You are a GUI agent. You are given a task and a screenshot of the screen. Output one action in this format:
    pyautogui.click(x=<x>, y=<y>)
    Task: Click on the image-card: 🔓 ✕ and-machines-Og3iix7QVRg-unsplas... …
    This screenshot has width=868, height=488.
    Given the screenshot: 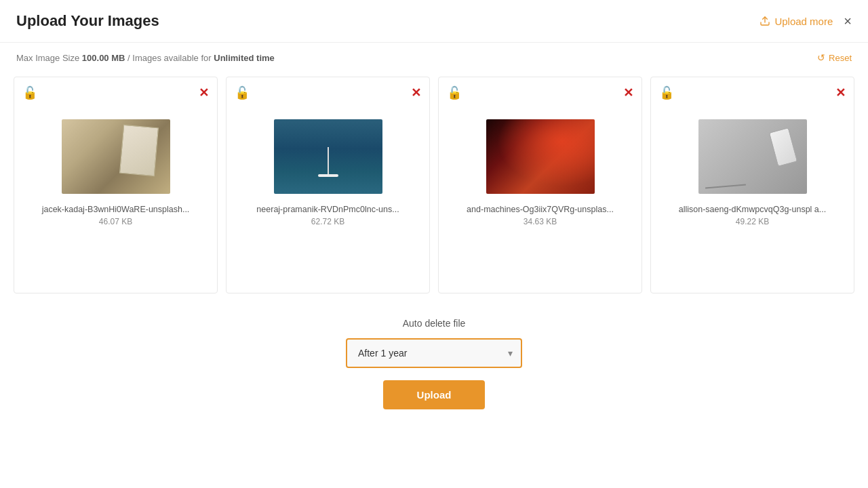 What is the action you would take?
    pyautogui.click(x=540, y=185)
    